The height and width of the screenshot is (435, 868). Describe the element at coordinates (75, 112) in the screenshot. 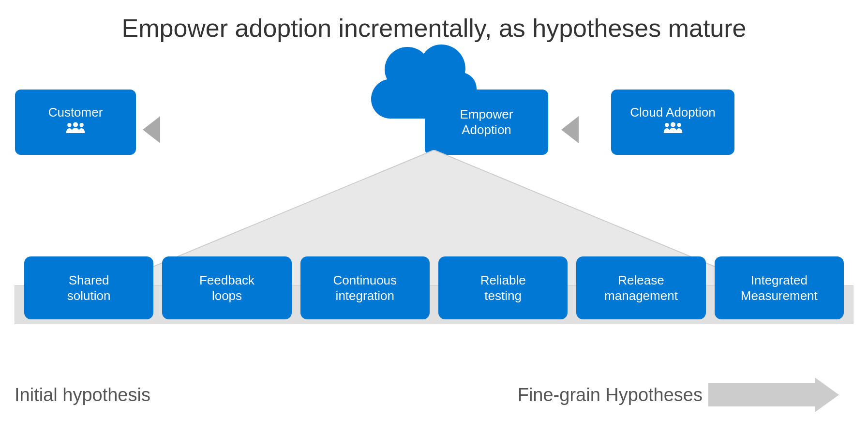

I see `customer-label: Customer` at that location.